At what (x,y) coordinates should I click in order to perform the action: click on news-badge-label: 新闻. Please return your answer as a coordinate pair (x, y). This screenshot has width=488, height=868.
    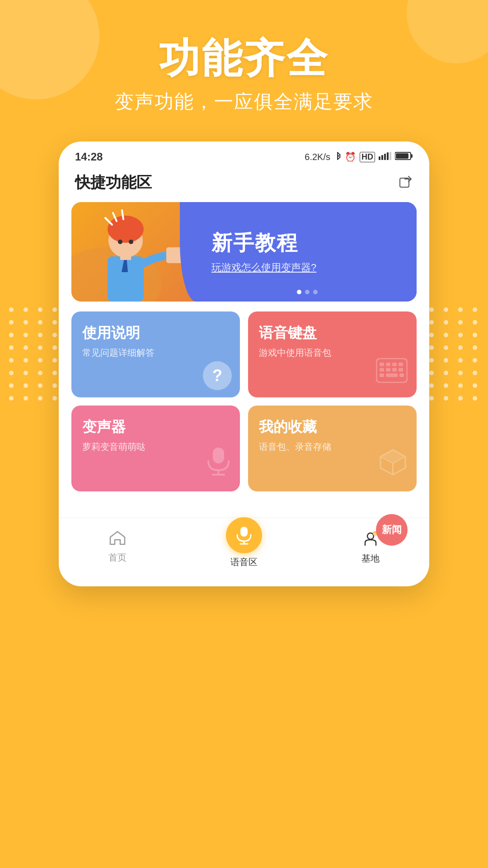
    Looking at the image, I should click on (392, 530).